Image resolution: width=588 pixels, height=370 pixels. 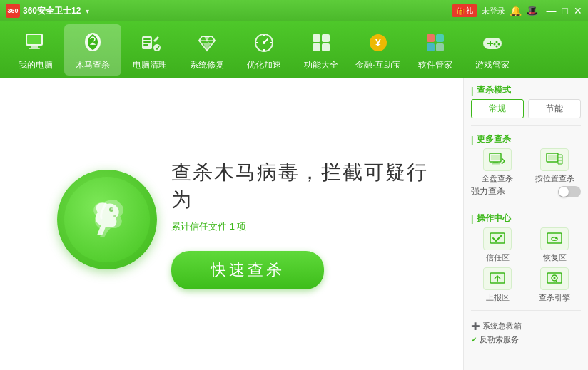 What do you see at coordinates (554, 245) in the screenshot?
I see `recovery-option: 恢复区` at bounding box center [554, 245].